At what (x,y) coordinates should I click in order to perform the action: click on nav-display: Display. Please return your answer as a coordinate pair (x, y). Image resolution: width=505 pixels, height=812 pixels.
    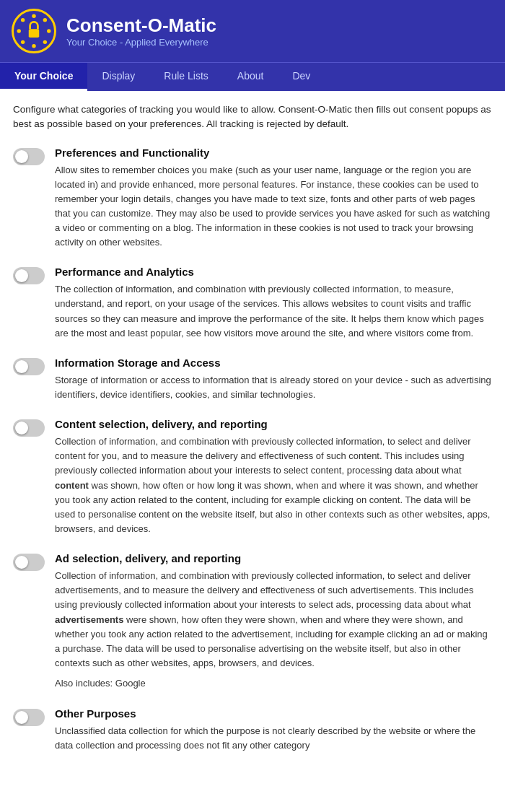
    Looking at the image, I should click on (118, 77).